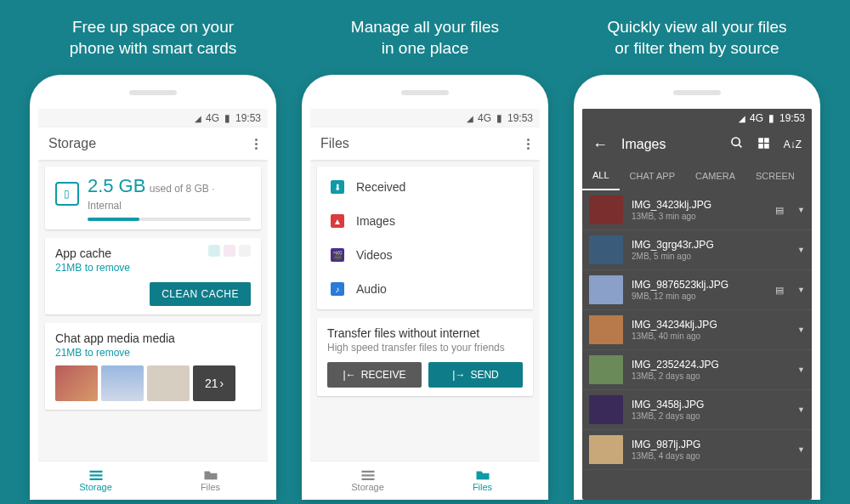  I want to click on network-label: 4G, so click(212, 118).